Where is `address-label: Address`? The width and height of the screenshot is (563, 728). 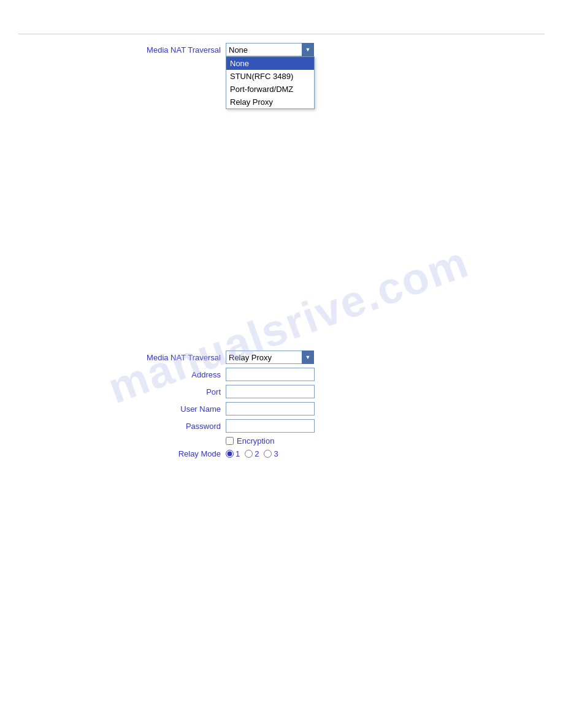
address-label: Address is located at coordinates (110, 375).